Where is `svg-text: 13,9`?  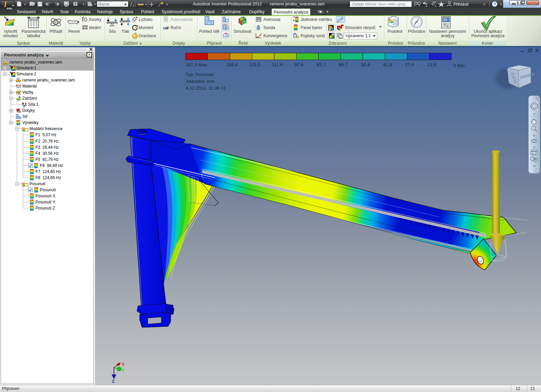
svg-text: 13,9 is located at coordinates (432, 65).